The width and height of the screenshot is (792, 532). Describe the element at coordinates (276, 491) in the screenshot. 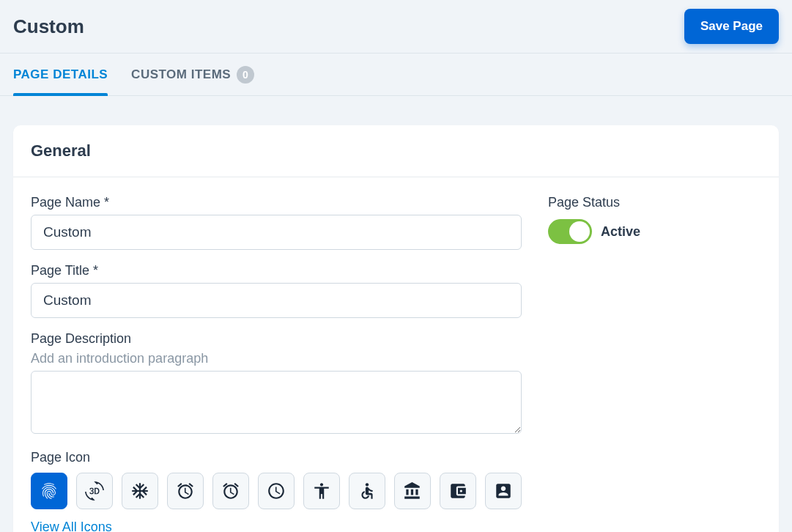

I see `page-icon-field: Page Icon` at that location.